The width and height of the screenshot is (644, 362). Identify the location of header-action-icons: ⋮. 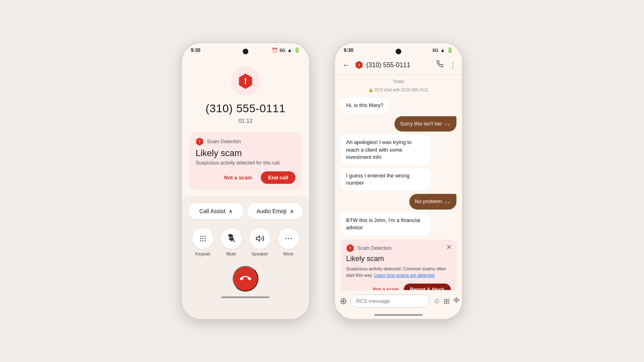
(446, 65).